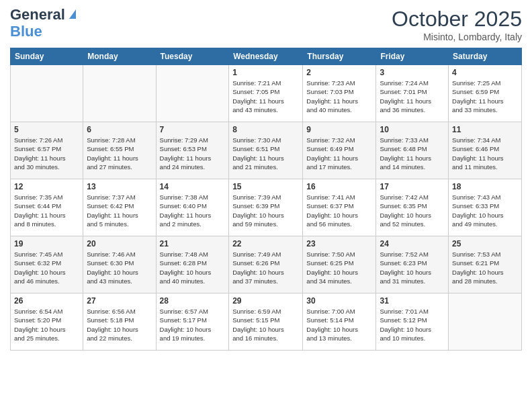 This screenshot has width=532, height=411. I want to click on calendar-cell: 29Sunrise: 6:59 AM Sunset: 5:15 PM Dayli…, so click(266, 322).